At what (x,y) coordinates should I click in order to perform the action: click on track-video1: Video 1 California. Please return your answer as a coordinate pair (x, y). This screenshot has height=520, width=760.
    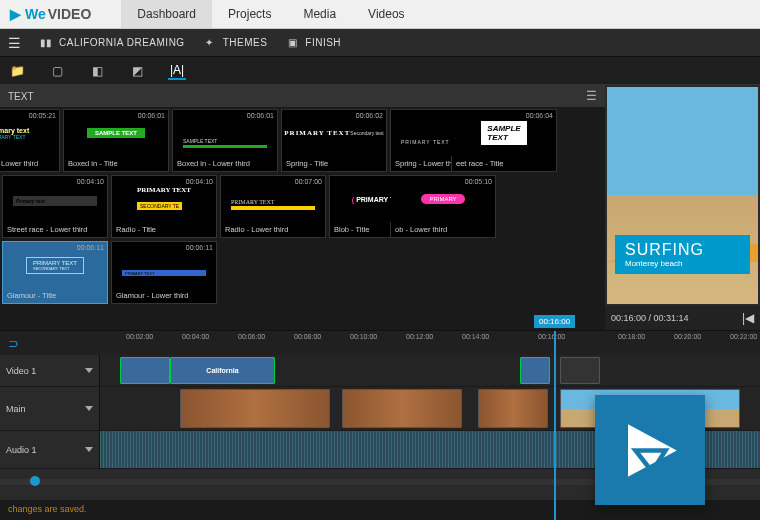
    Looking at the image, I should click on (380, 371).